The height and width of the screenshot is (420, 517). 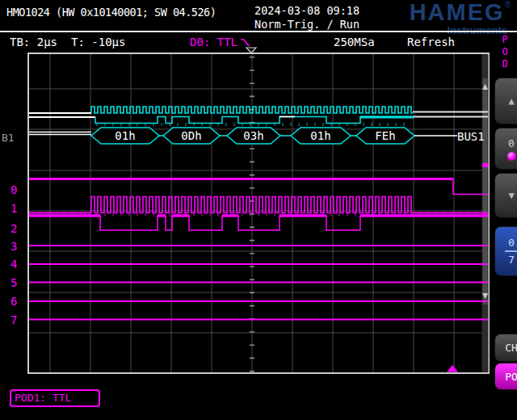 What do you see at coordinates (258, 110) in the screenshot?
I see `bus-clock-trace` at bounding box center [258, 110].